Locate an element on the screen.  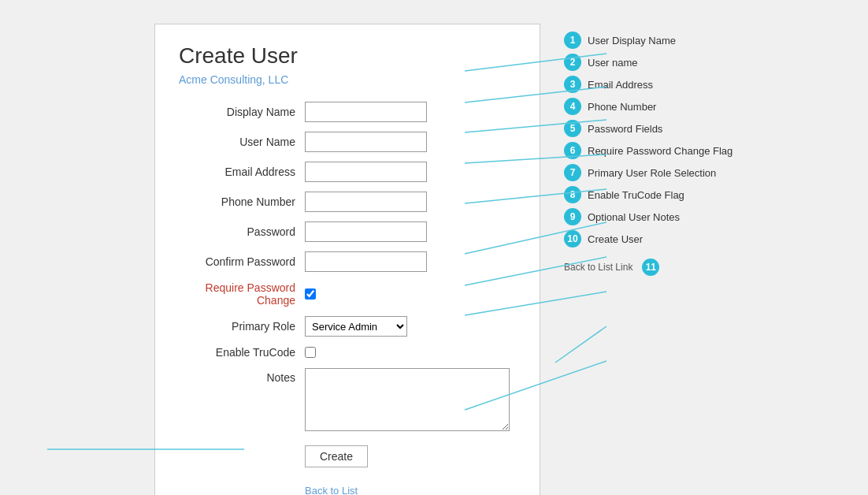
badge-10: 10 is located at coordinates (573, 239).